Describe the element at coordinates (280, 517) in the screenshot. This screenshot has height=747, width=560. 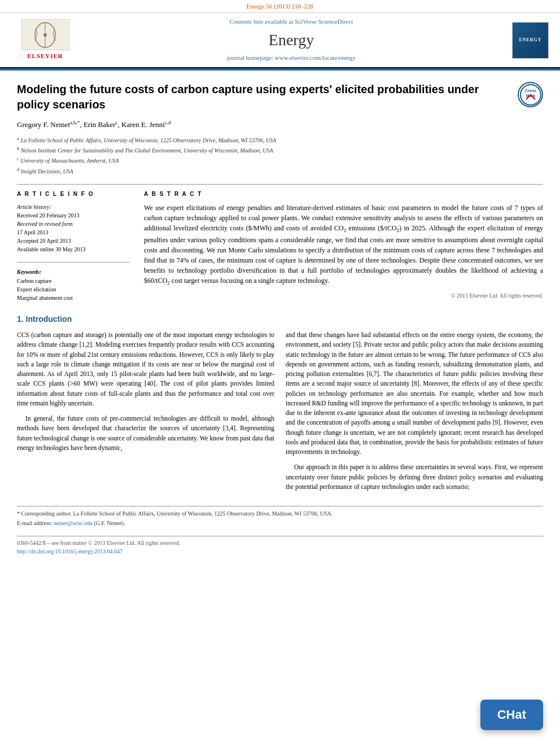
I see `footnote-area: * Corresponding author. La Follette Scho…` at that location.